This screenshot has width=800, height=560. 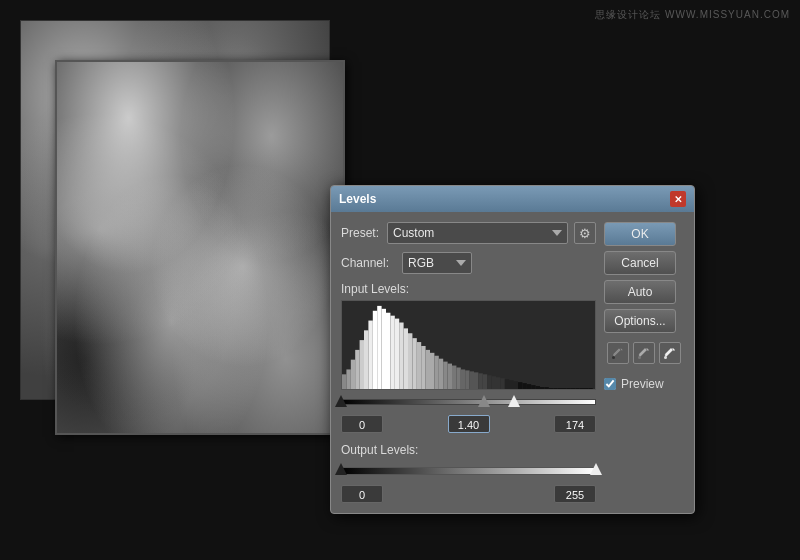 I want to click on preset-row: Preset: Custom Default Darker Increase C…, so click(x=468, y=233).